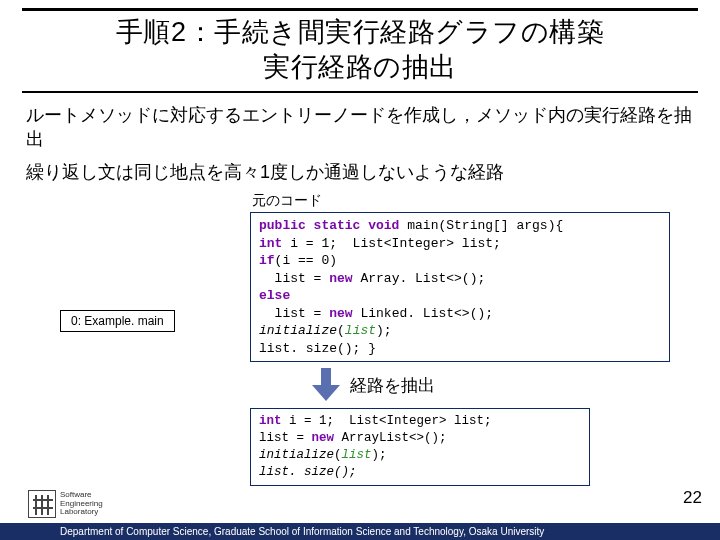 This screenshot has width=720, height=540. I want to click on original-code-label: 元のコード, so click(475, 201).